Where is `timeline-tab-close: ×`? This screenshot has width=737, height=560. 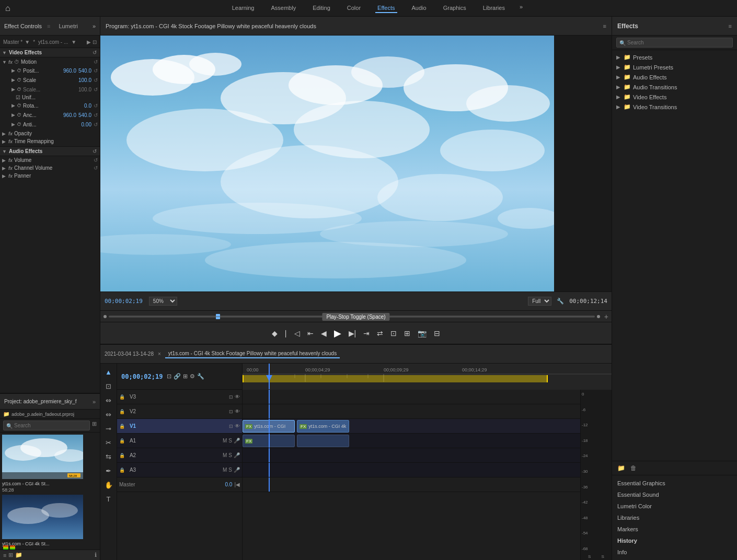 timeline-tab-close: × is located at coordinates (159, 354).